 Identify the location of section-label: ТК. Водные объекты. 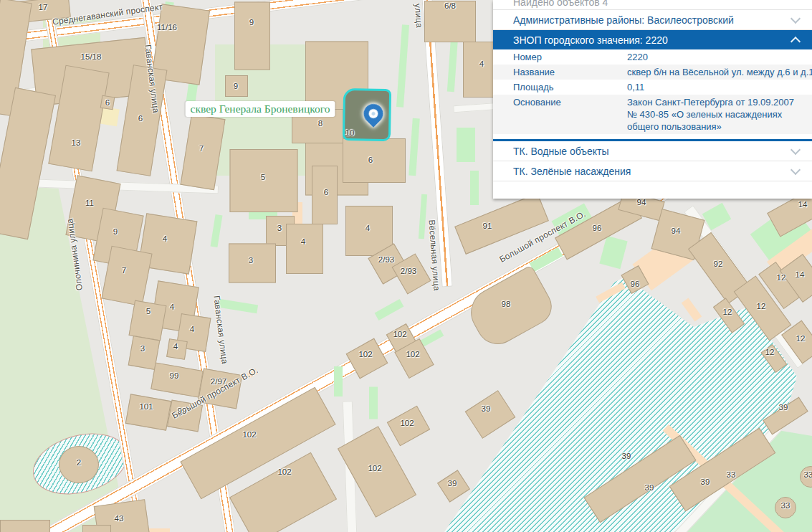
(561, 151).